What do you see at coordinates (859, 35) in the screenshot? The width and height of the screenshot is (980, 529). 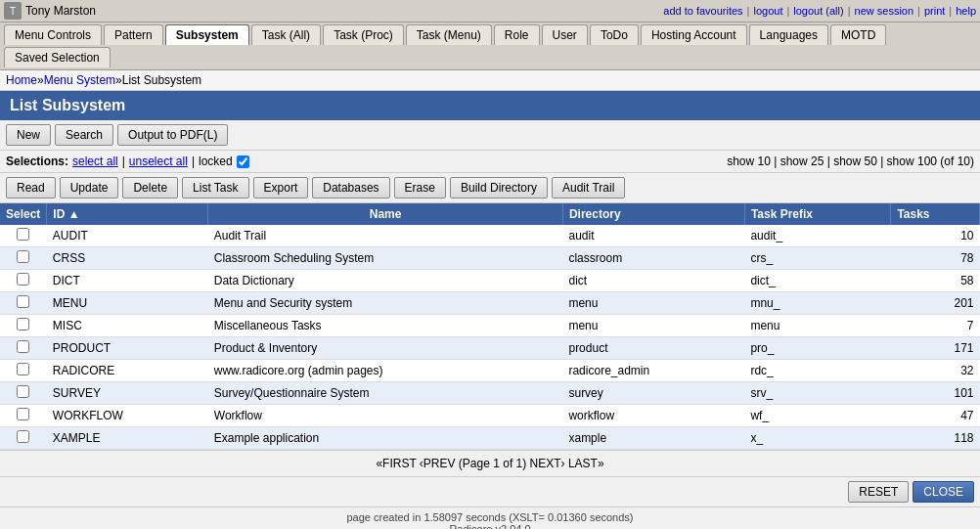 I see `nav-tab-motd: MOTD` at bounding box center [859, 35].